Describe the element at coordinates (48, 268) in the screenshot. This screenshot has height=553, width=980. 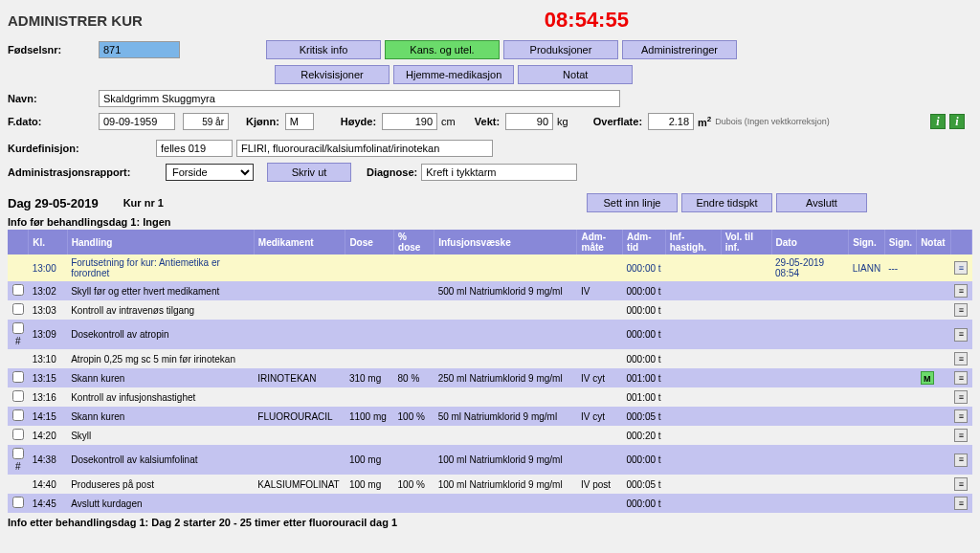
I see `cell-kl: 13:00` at that location.